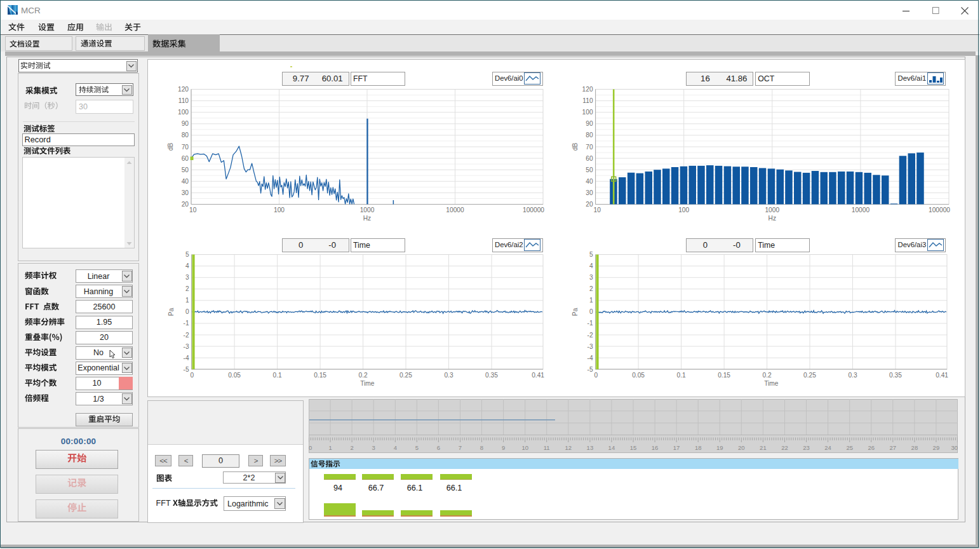 Image resolution: width=980 pixels, height=549 pixels. What do you see at coordinates (850, 447) in the screenshot?
I see `svg-text: 25` at bounding box center [850, 447].